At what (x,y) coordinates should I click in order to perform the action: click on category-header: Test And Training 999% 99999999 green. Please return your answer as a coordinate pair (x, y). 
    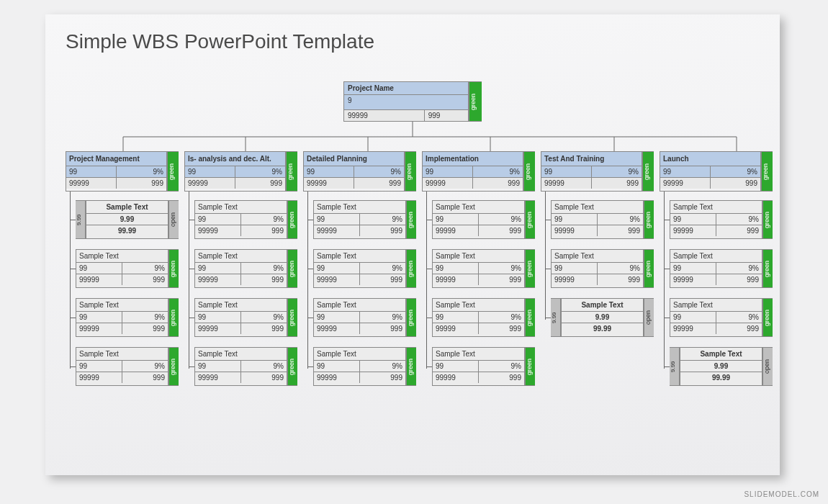
    Looking at the image, I should click on (598, 171).